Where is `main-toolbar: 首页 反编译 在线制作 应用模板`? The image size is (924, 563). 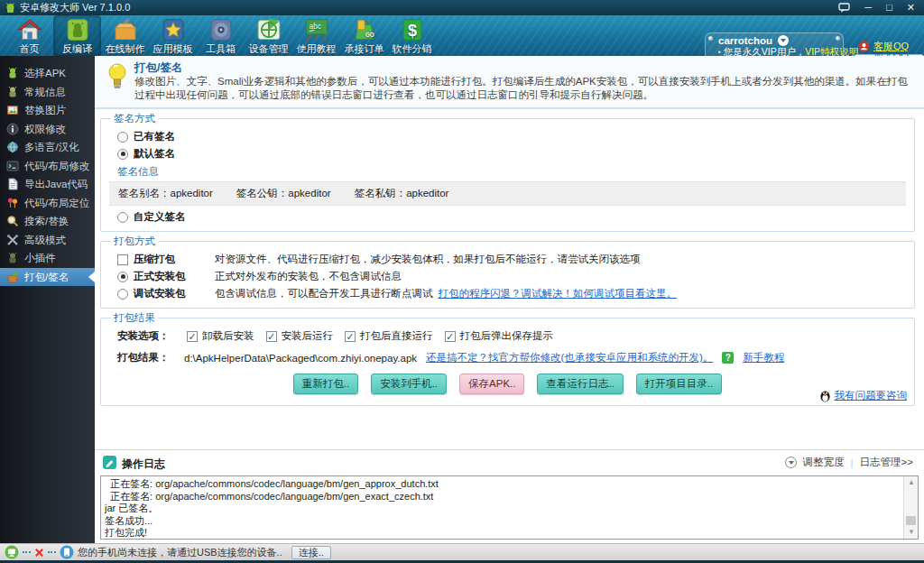
main-toolbar: 首页 反编译 在线制作 应用模板 is located at coordinates (462, 36).